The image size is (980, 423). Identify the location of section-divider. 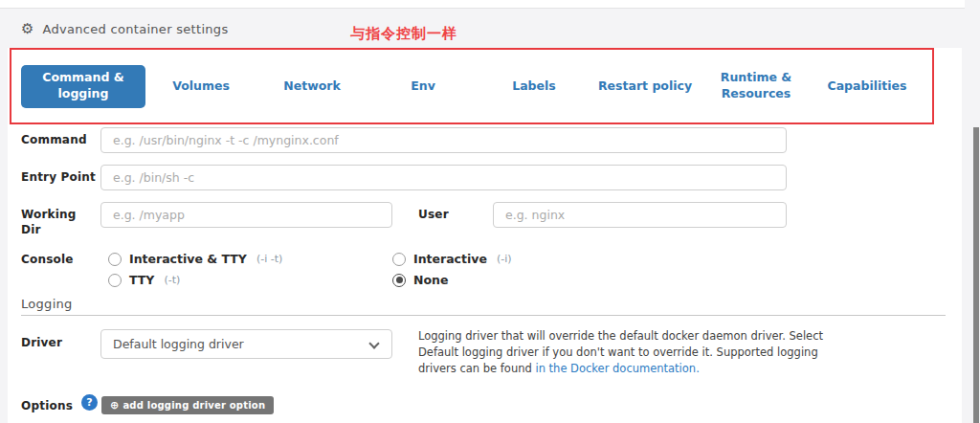
(483, 316).